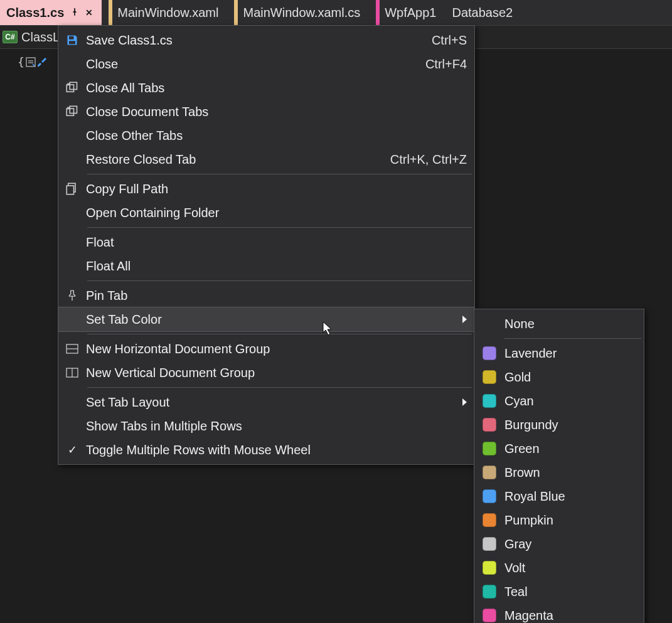 Image resolution: width=672 pixels, height=623 pixels. I want to click on color-label: Gold, so click(570, 378).